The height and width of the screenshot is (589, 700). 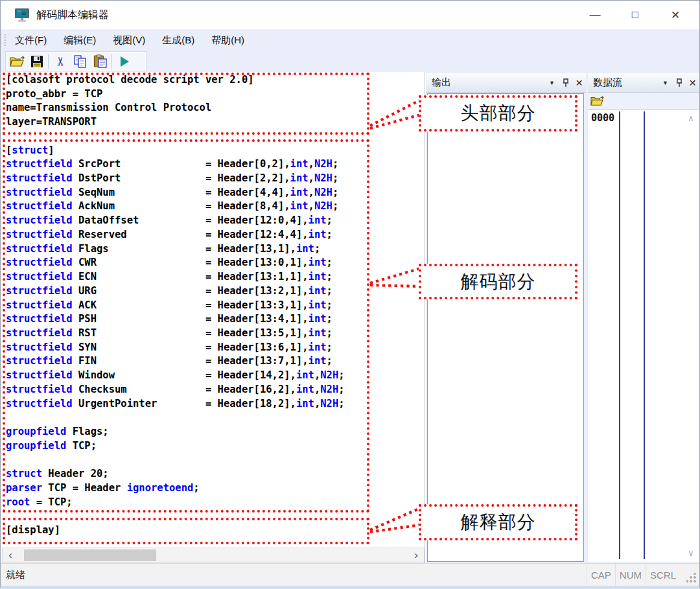 What do you see at coordinates (10, 555) in the screenshot?
I see `scroll-left-arrow: ‹` at bounding box center [10, 555].